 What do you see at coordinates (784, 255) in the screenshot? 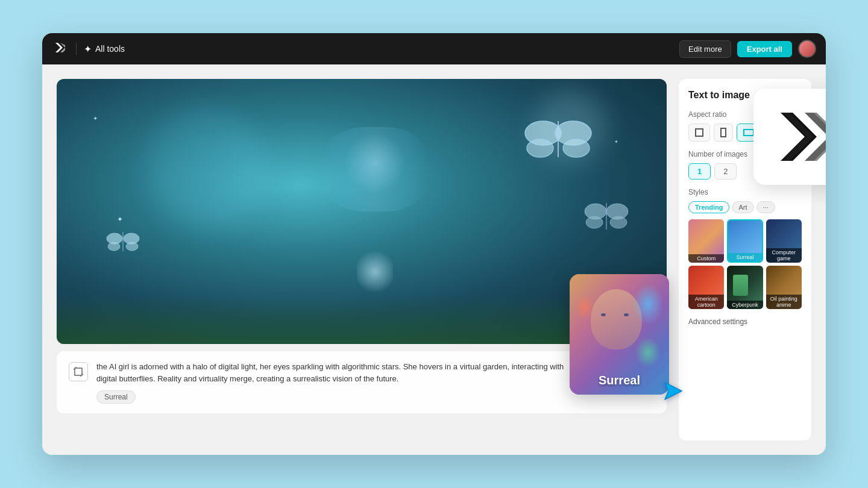
I see `style-computergame-label: Computer game` at bounding box center [784, 255].